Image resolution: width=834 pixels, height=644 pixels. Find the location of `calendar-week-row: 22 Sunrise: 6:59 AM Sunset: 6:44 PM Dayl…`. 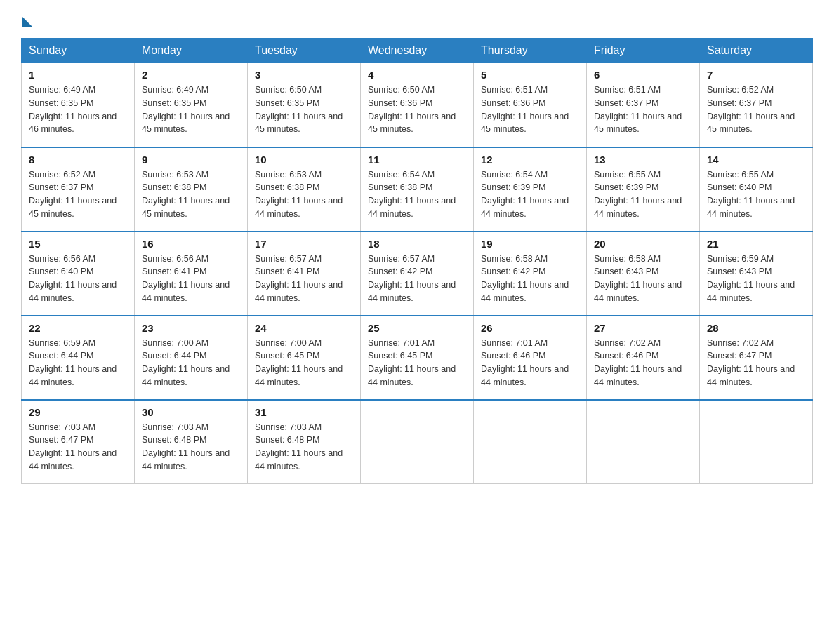

calendar-week-row: 22 Sunrise: 6:59 AM Sunset: 6:44 PM Dayl… is located at coordinates (417, 358).